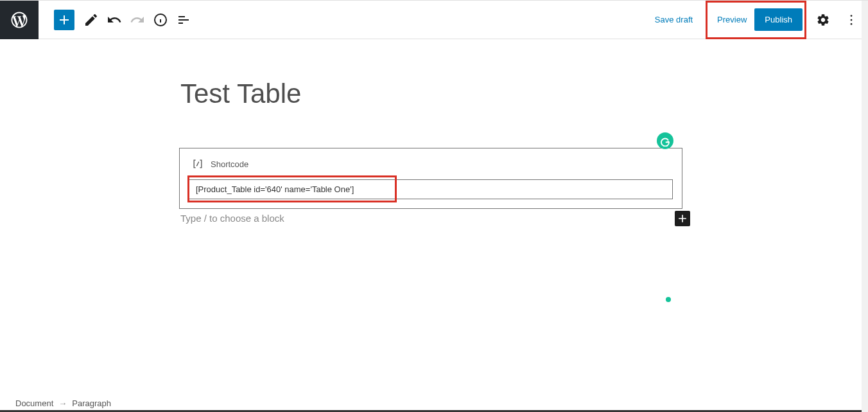 The image size is (868, 412). Describe the element at coordinates (755, 20) in the screenshot. I see `toolbar-right: Save draft Preview Publish` at that location.